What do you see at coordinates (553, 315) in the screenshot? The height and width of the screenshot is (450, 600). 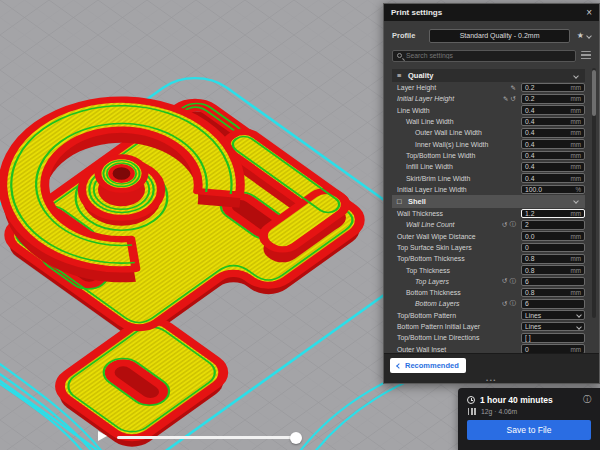 I see `setting-select-top-bottom-pattern: Lines` at bounding box center [553, 315].